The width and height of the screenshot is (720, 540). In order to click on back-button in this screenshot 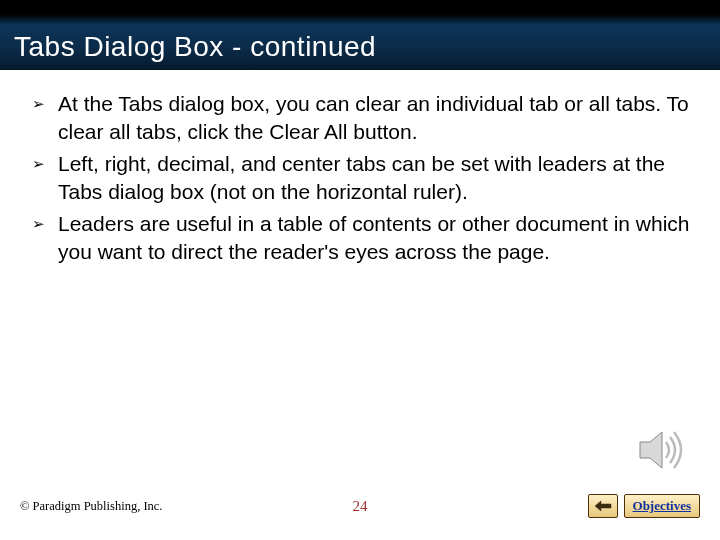, I will do `click(603, 506)`.